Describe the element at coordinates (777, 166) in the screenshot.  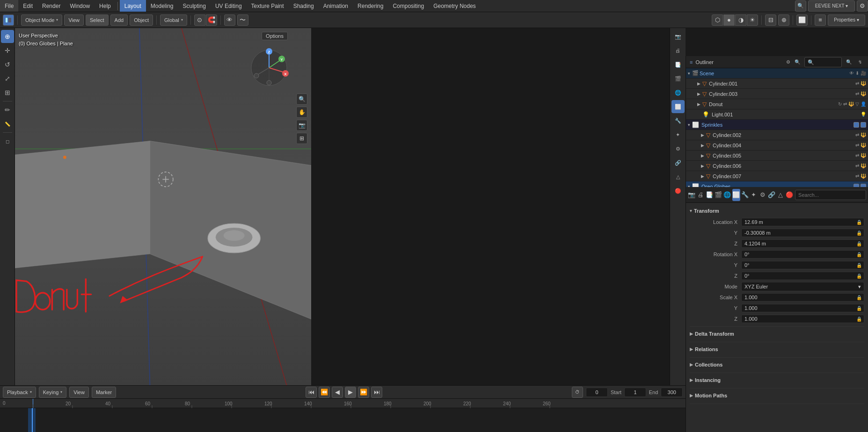
I see `outliner-item-cylinder-006: ▶ ▽ Cylinder.006 ⇄ 🔱` at that location.